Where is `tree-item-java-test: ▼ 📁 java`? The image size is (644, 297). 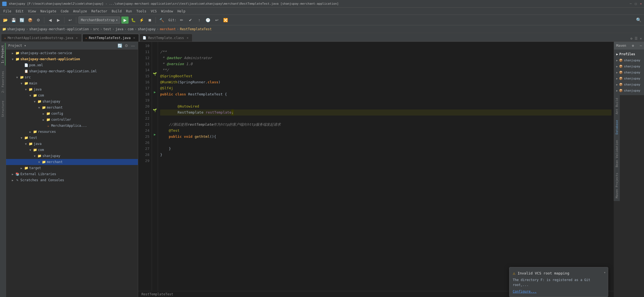
tree-item-java-test: ▼ 📁 java is located at coordinates (72, 144).